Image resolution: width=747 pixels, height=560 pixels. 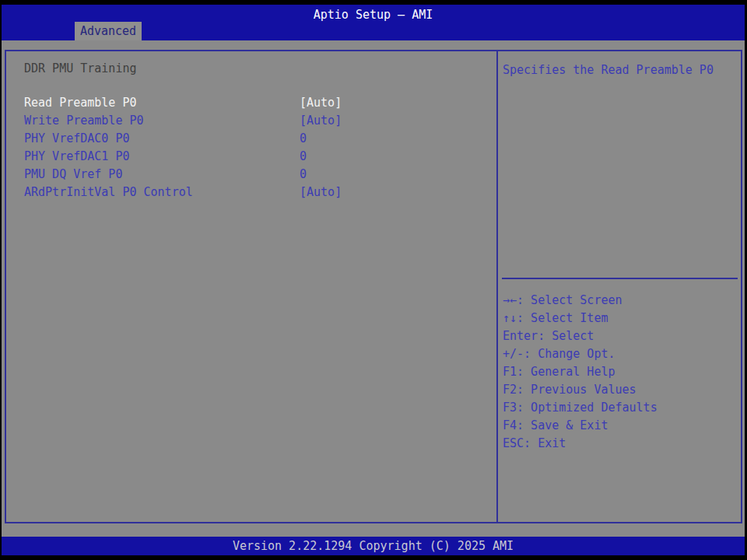 I want to click on option-row-pmu-dq-vref: PMU DQ Vref P0 0, so click(x=251, y=174).